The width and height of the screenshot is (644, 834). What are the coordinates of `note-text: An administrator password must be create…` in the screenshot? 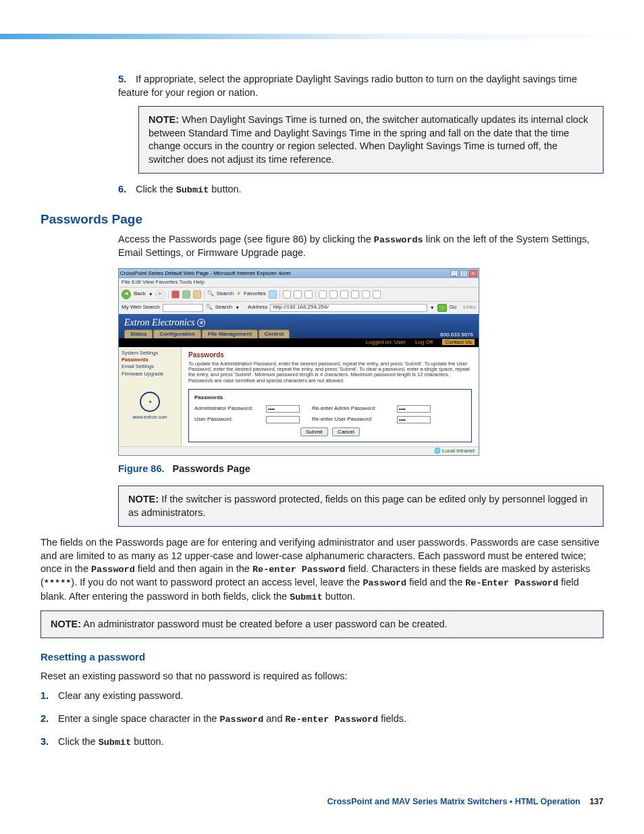 It's located at (265, 624).